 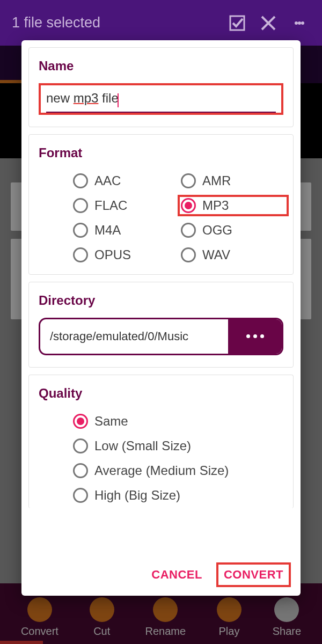 I want to click on cancel-button: CANCEL, so click(x=177, y=575).